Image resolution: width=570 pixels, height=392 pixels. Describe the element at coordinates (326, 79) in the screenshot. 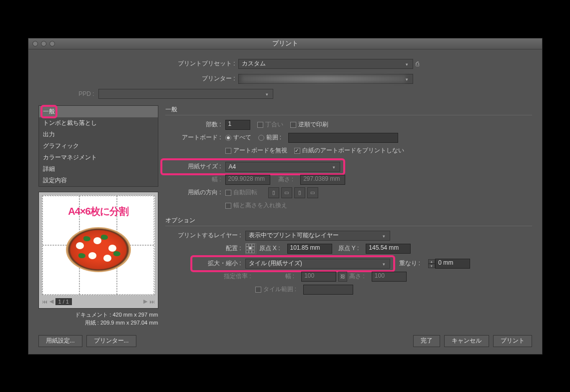

I see `printer-select: ▾` at that location.